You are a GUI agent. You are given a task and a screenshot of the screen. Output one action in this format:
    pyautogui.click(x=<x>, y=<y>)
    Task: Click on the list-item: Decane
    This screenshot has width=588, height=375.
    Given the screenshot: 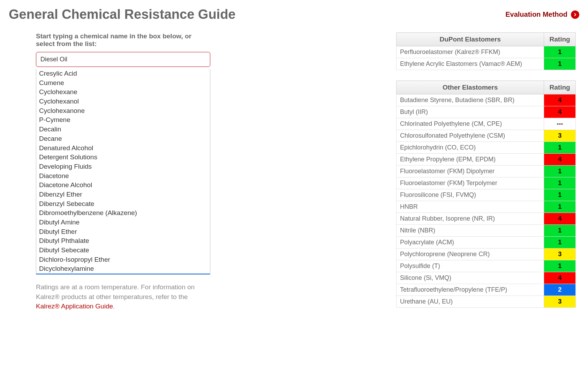 What is the action you would take?
    pyautogui.click(x=123, y=139)
    